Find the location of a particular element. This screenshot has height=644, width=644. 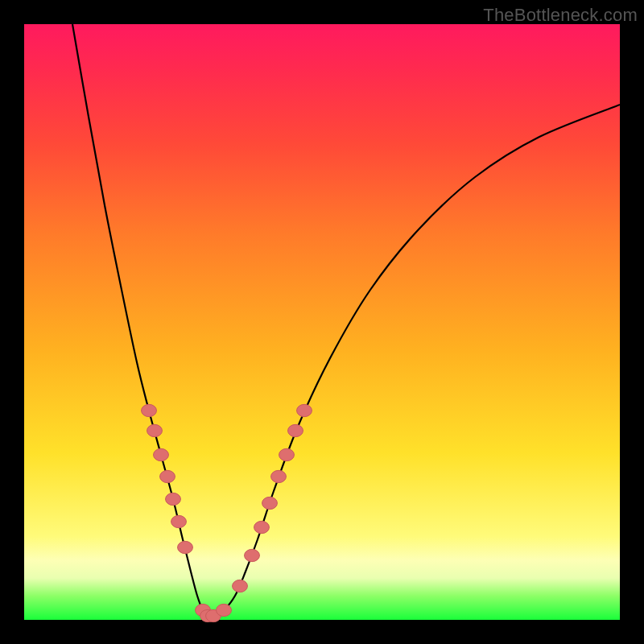

watermark-text: TheBottleneck.com is located at coordinates (560, 15).